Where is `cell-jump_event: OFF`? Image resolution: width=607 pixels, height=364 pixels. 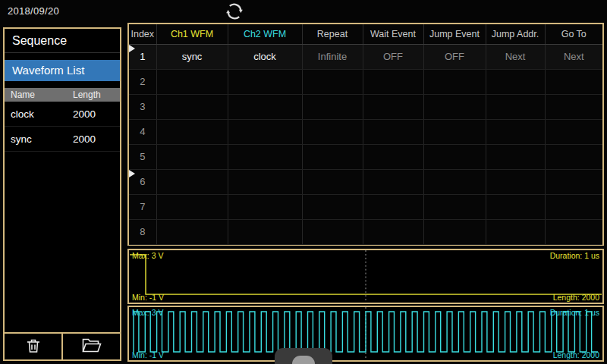
cell-jump_event: OFF is located at coordinates (454, 56).